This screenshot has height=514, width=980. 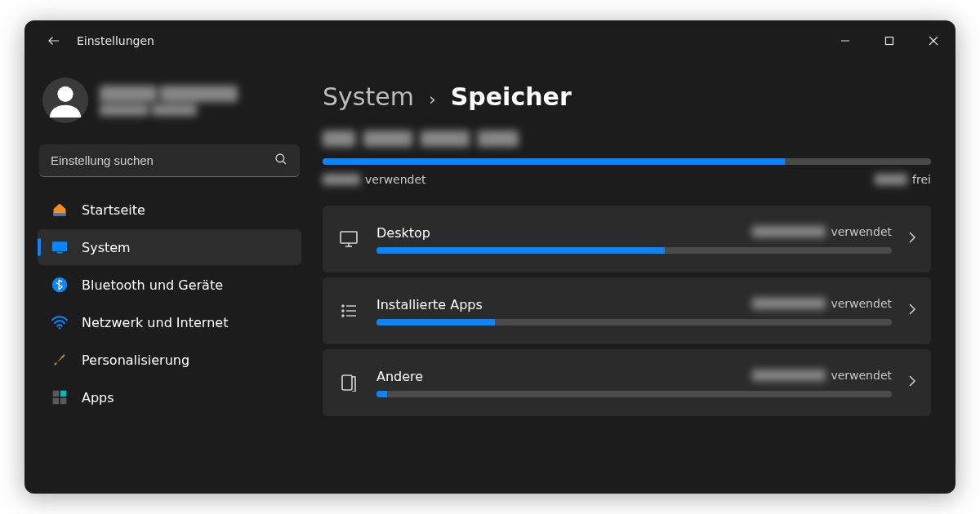 What do you see at coordinates (168, 101) in the screenshot?
I see `account-name` at bounding box center [168, 101].